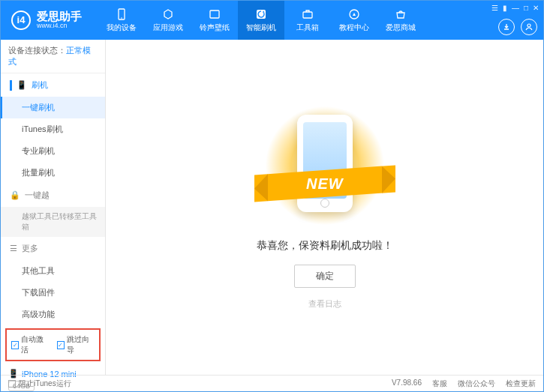 The image size is (544, 392). What do you see at coordinates (515, 7) in the screenshot?
I see `minimize-icon: —` at bounding box center [515, 7].